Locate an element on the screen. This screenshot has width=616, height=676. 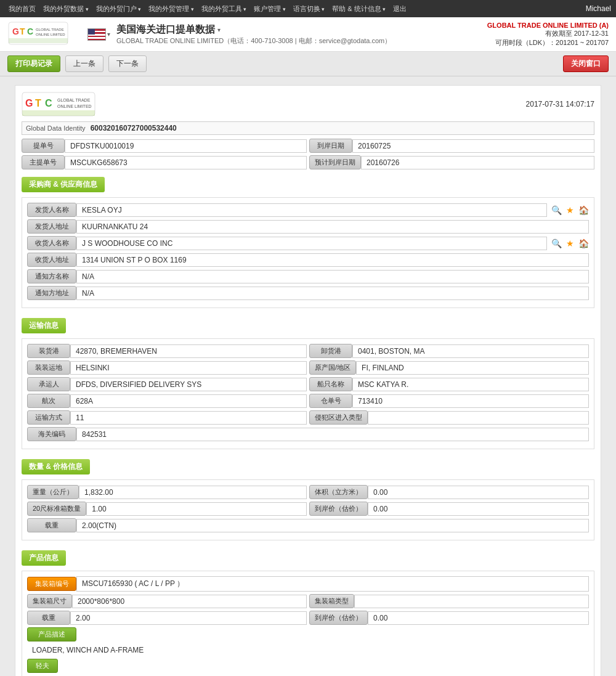
notify-addr-row: 通知方地址 N/A is located at coordinates (308, 293).